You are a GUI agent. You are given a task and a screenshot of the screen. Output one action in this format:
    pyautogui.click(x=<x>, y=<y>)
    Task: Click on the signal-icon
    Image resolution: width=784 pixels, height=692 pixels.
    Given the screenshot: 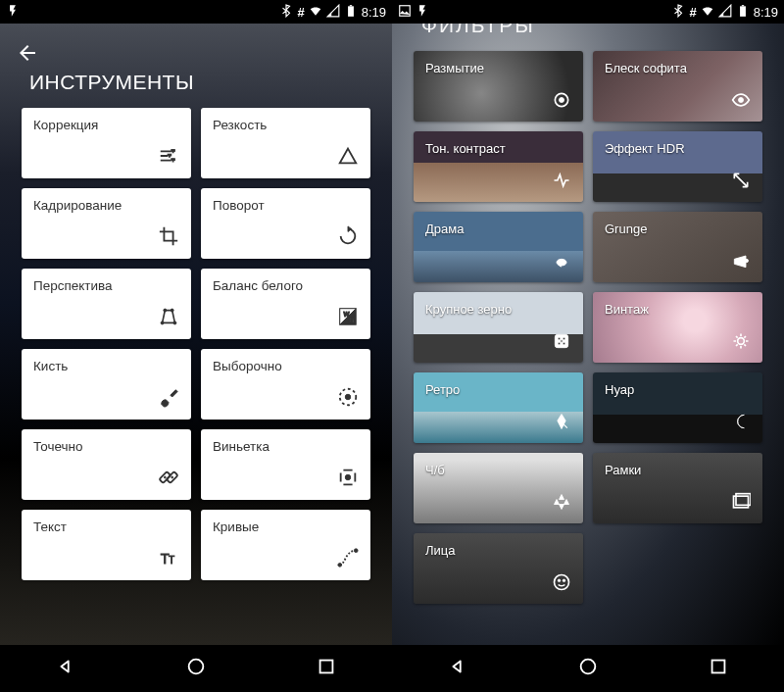 What is the action you would take?
    pyautogui.click(x=333, y=12)
    